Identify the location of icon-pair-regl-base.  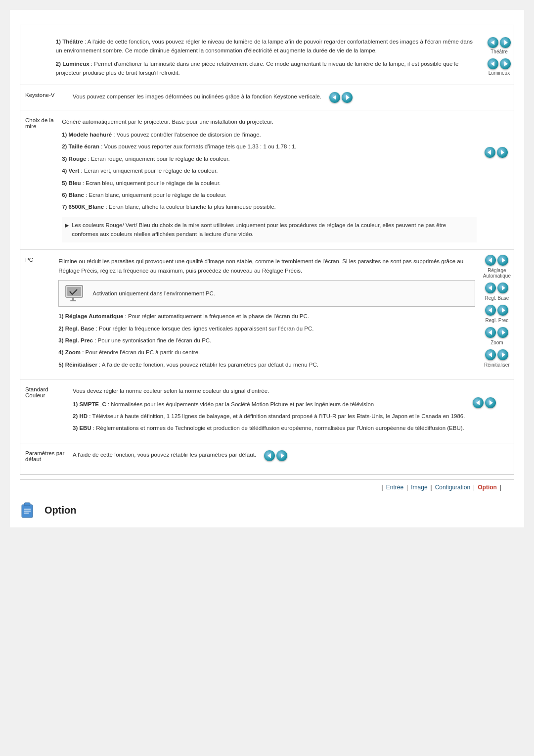
(496, 288).